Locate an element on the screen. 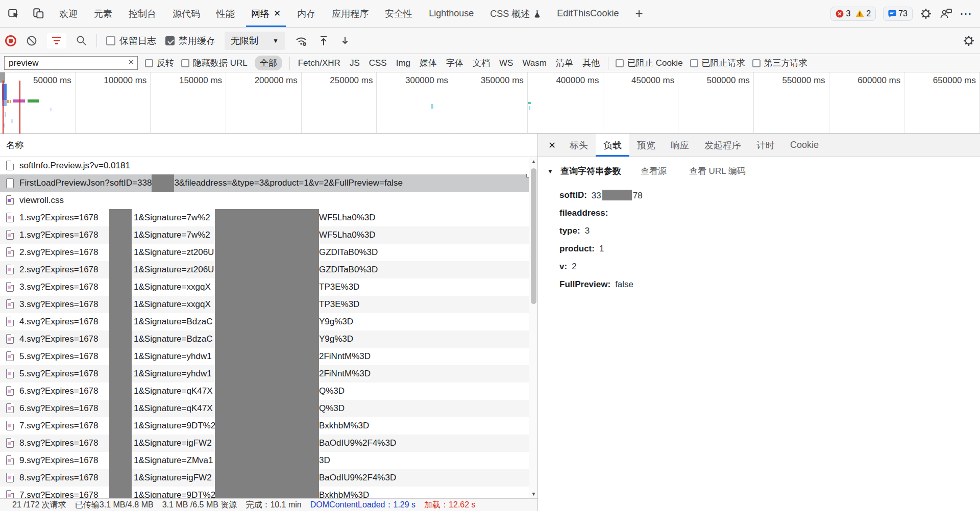  filter-type-css: CSS is located at coordinates (378, 63).